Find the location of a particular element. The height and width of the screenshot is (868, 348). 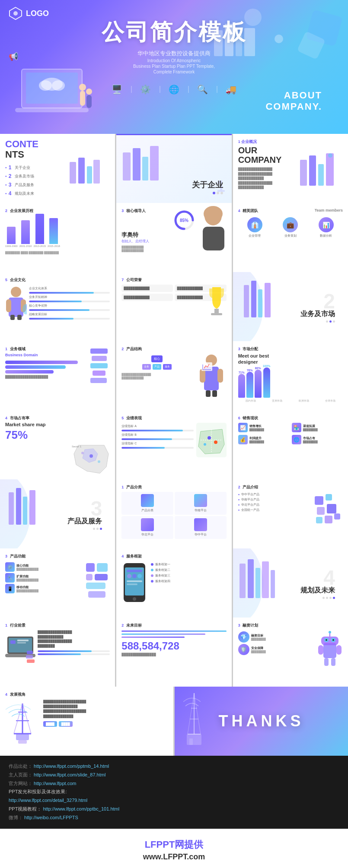

leader-percent: 85% is located at coordinates (184, 221).